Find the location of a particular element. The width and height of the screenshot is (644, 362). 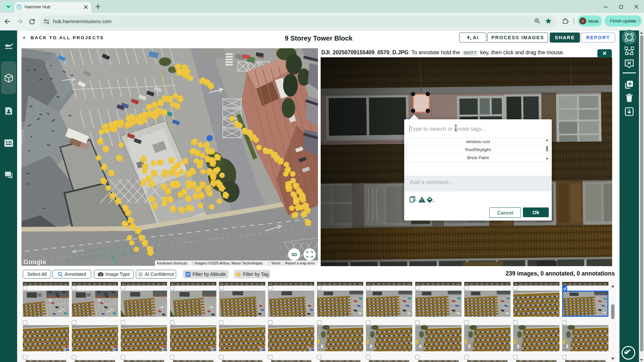

svg-text: Terms is located at coordinates (276, 263).